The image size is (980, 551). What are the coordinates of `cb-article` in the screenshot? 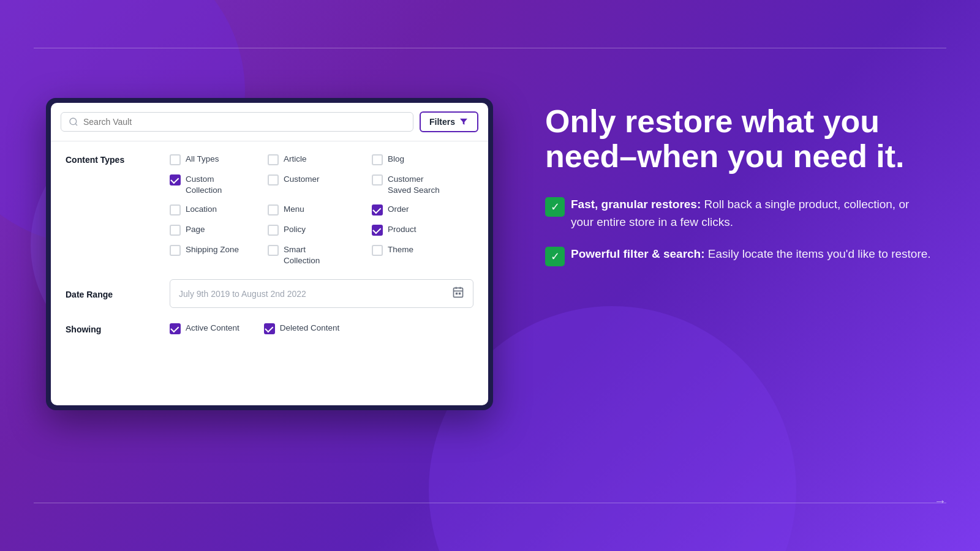 It's located at (273, 160).